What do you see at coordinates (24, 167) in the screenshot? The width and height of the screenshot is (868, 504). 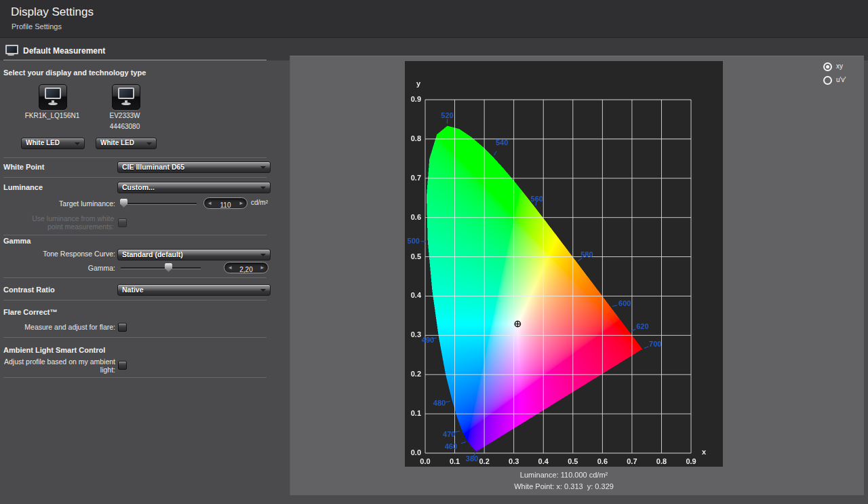 I see `white-point-label: White Point` at bounding box center [24, 167].